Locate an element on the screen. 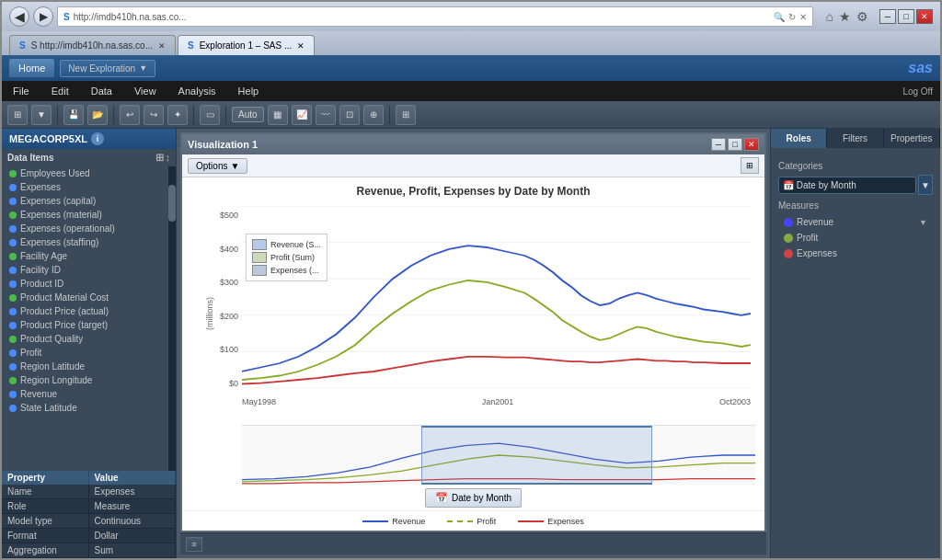 This screenshot has width=942, height=560. toolbar-open-btn: 📂 is located at coordinates (98, 115).